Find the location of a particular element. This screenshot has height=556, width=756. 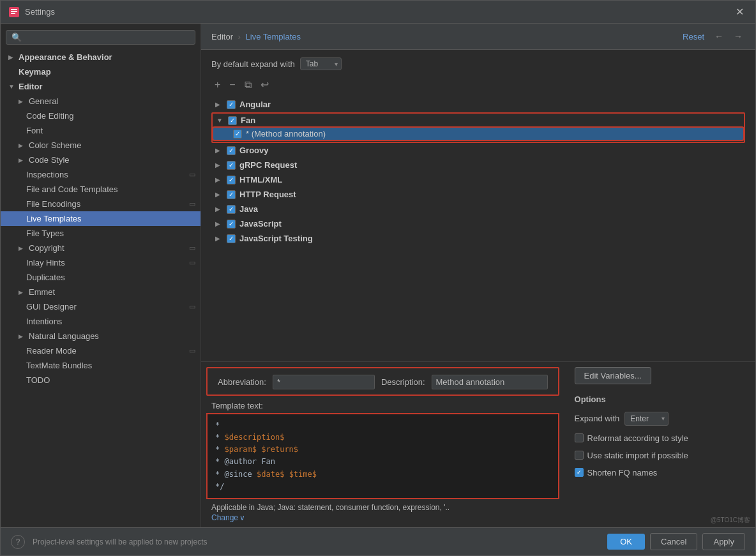

static-import-label: Use static import if possible is located at coordinates (638, 456).